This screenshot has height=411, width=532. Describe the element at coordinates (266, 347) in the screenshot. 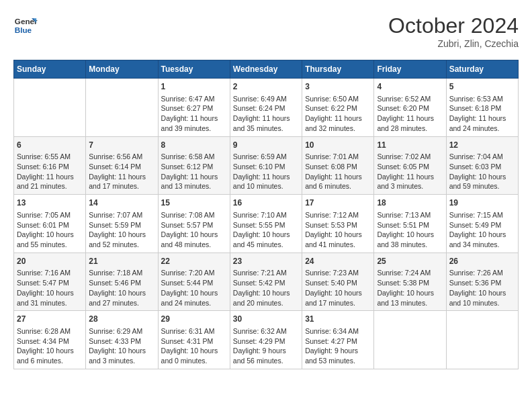

I see `day-info: Sunrise: 6:32 AM Sunset: 4:29 PM Dayligh…` at that location.